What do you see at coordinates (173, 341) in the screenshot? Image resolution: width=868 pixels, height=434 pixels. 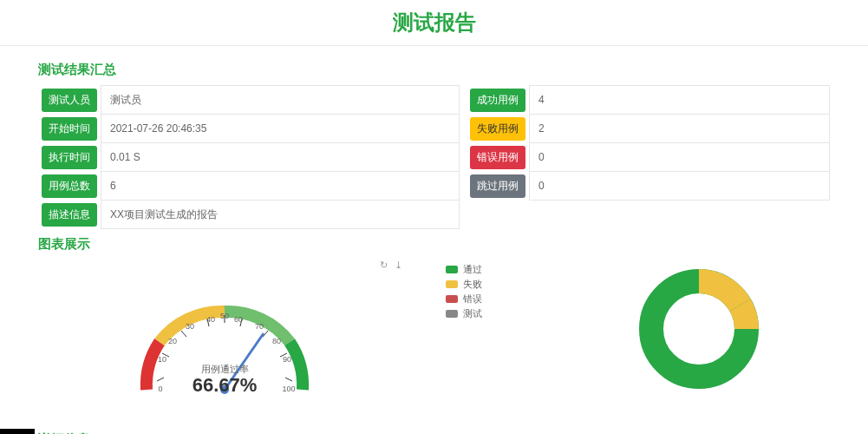 I see `svg-text: 20` at bounding box center [173, 341].